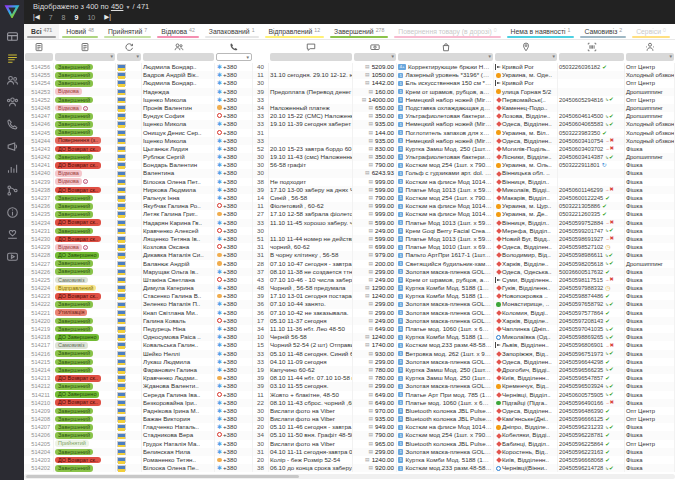  Describe the element at coordinates (350, 403) in the screenshot. I see `order-row: 514210ДО Возврат ск..Безкоровайна Іри..∗…` at that location.